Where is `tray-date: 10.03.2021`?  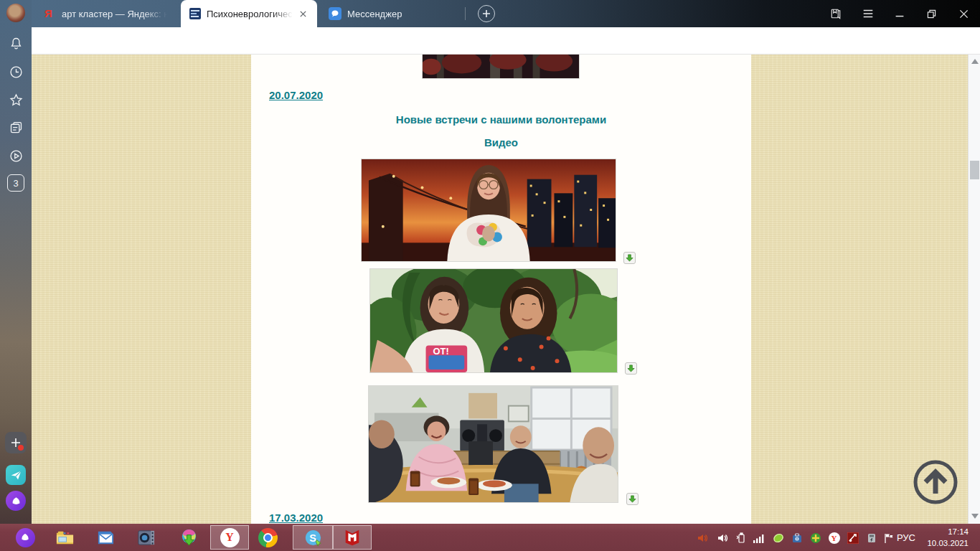
tray-date: 10.03.2021 is located at coordinates (945, 543).